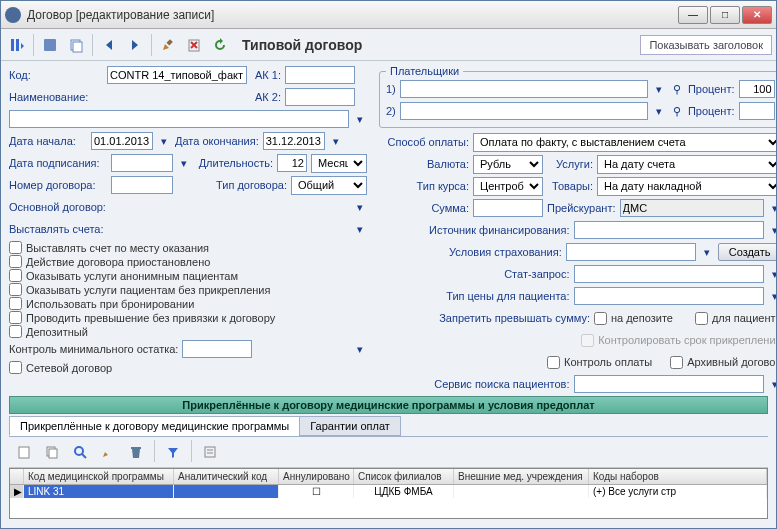  Describe the element at coordinates (554, 362) in the screenshot. I see `chk-ctrl-pay` at that location.